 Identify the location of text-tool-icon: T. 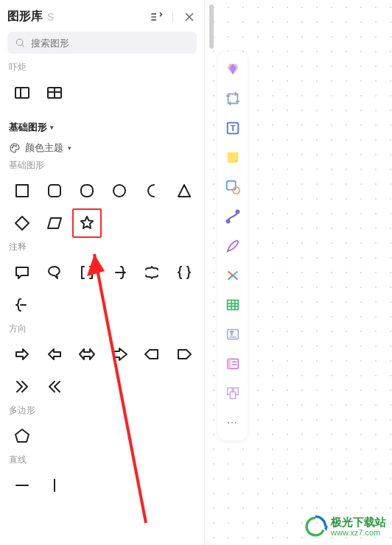
(233, 128).